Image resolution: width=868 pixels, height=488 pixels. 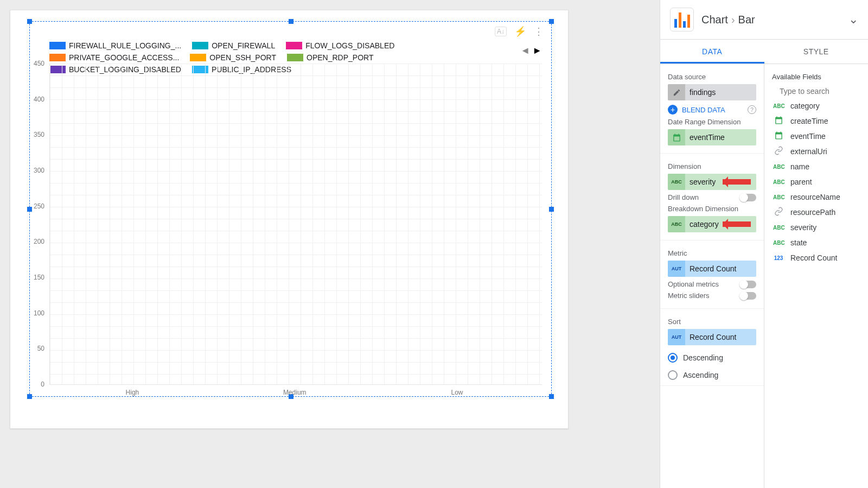 I want to click on crumb-chart: Chart, so click(x=715, y=20).